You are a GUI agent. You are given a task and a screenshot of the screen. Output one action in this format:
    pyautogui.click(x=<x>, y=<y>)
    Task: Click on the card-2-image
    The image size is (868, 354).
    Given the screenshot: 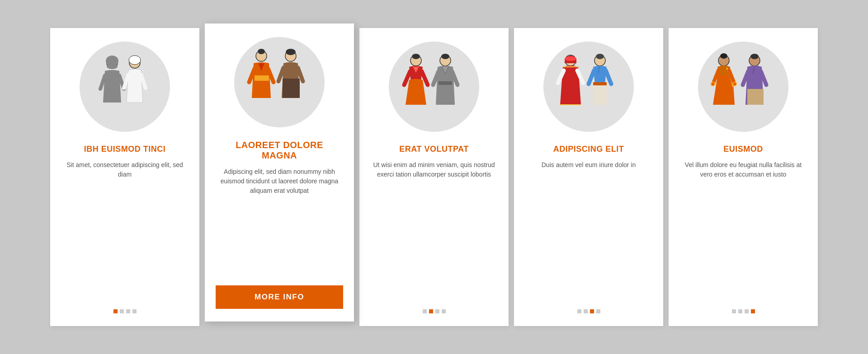 What is the action you would take?
    pyautogui.click(x=279, y=82)
    